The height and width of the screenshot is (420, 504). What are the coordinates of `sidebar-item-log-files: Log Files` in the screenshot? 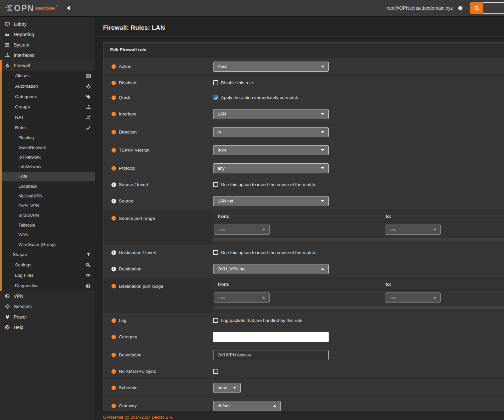 It's located at (48, 275).